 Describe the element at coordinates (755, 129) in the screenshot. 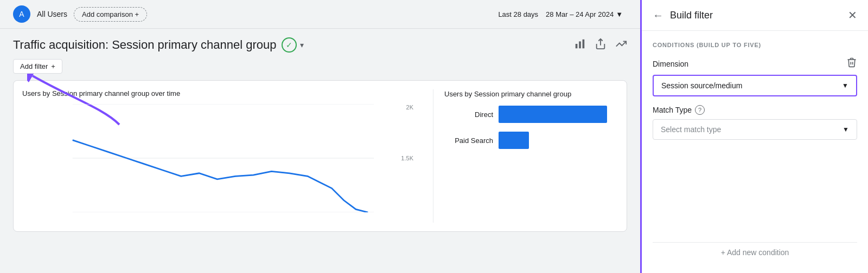

I see `match-type-dropdown: Select match type ▼` at that location.